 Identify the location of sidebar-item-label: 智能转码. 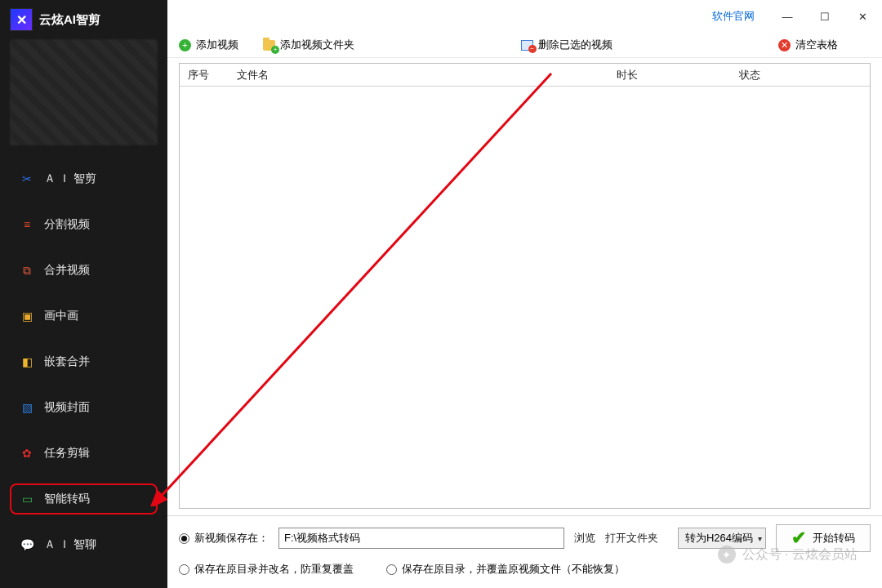
(67, 499).